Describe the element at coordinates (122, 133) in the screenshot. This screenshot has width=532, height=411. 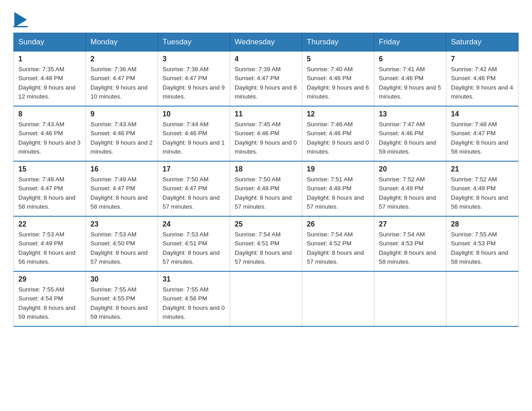
I see `calendar-cell: 9Sunrise: 7:43 AMSunset: 4:46 PMDaylight…` at that location.